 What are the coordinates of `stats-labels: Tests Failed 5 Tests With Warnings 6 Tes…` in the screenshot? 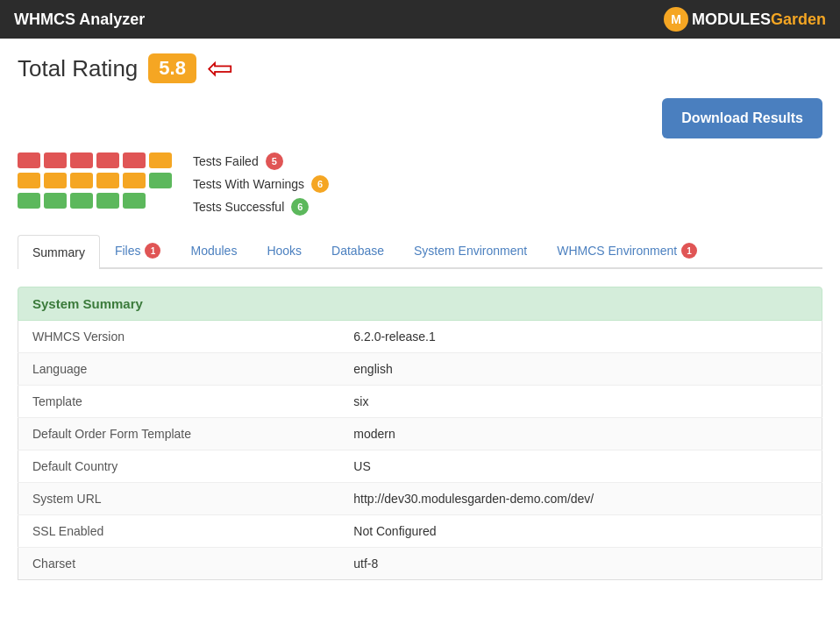 It's located at (261, 184).